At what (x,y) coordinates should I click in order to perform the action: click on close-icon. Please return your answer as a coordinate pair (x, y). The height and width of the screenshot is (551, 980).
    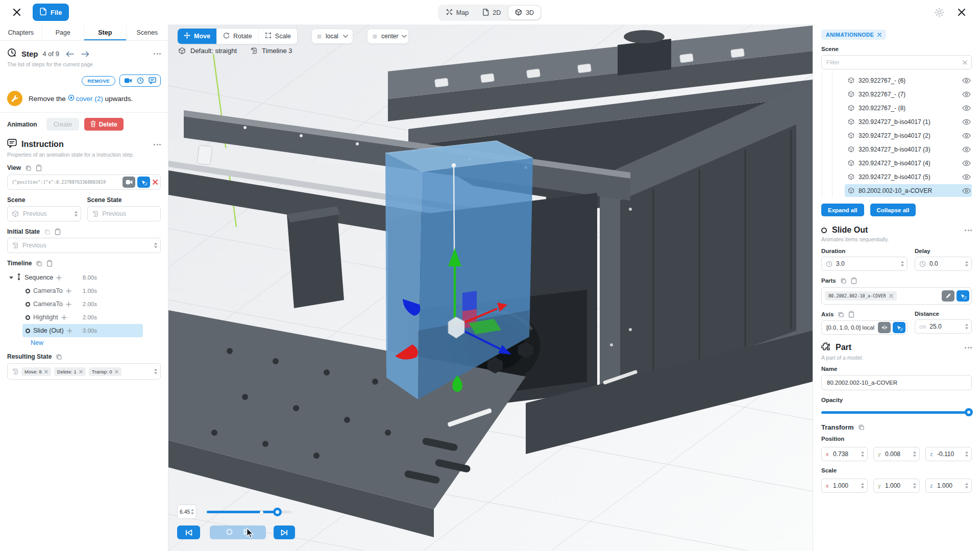
    Looking at the image, I should click on (17, 12).